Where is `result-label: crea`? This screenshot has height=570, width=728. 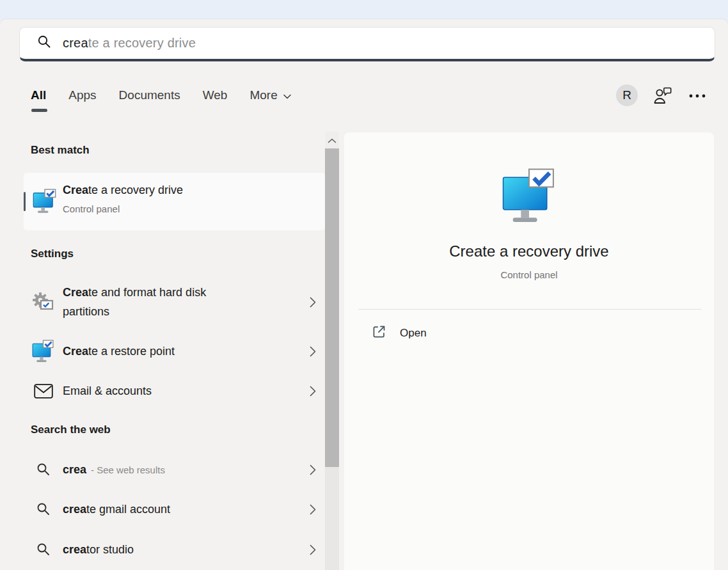
result-label: crea is located at coordinates (74, 470).